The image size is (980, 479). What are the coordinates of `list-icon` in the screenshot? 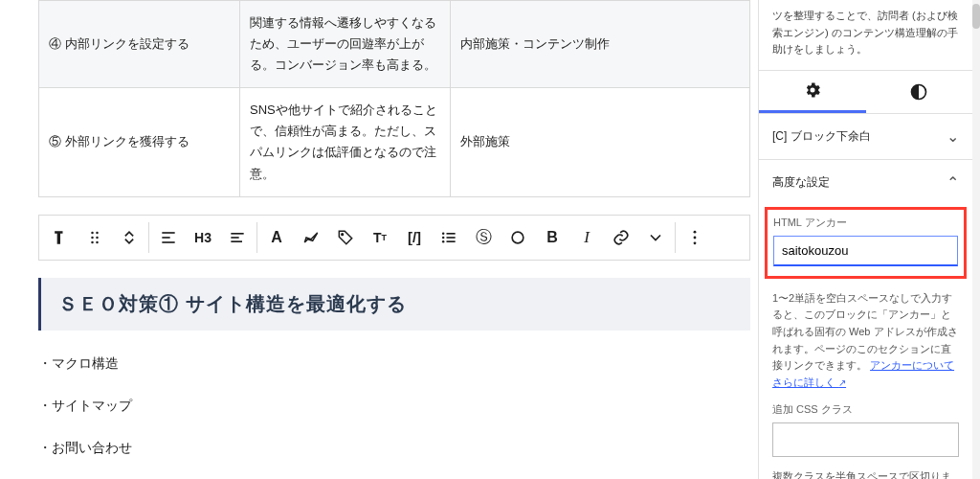 It's located at (449, 238).